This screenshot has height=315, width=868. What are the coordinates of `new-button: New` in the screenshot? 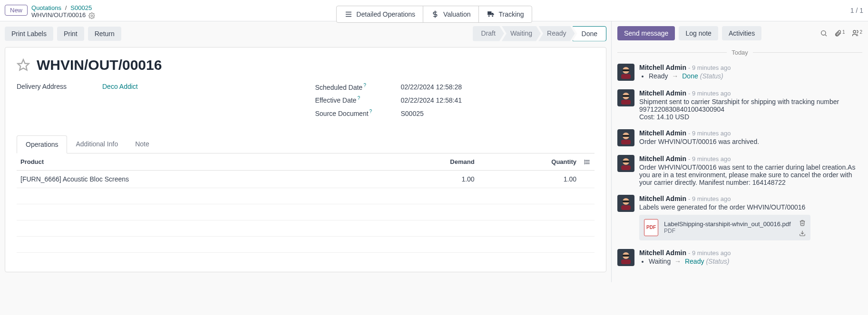 It's located at (16, 10).